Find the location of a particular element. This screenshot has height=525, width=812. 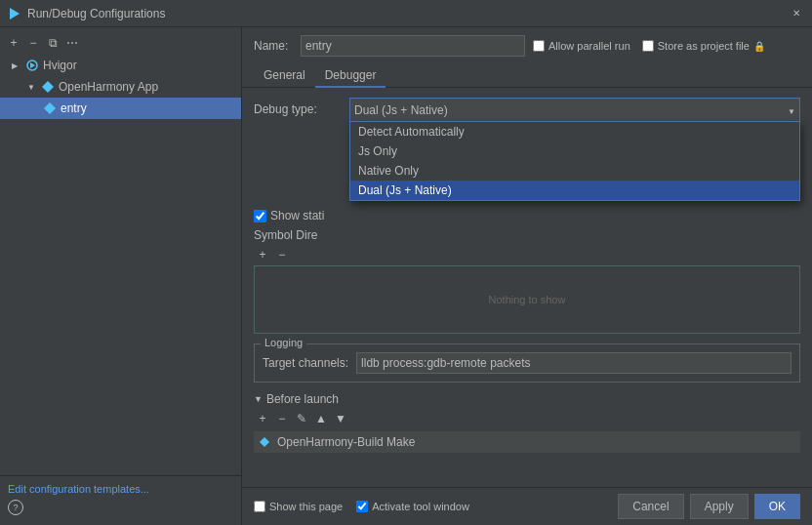

show-page-row: Show this page Activate tool window is located at coordinates (431, 506).